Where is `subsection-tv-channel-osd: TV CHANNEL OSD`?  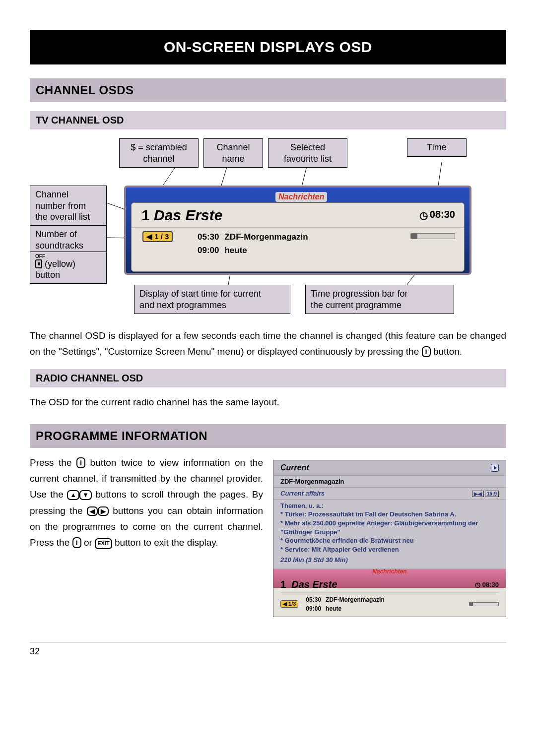 subsection-tv-channel-osd: TV CHANNEL OSD is located at coordinates (268, 120).